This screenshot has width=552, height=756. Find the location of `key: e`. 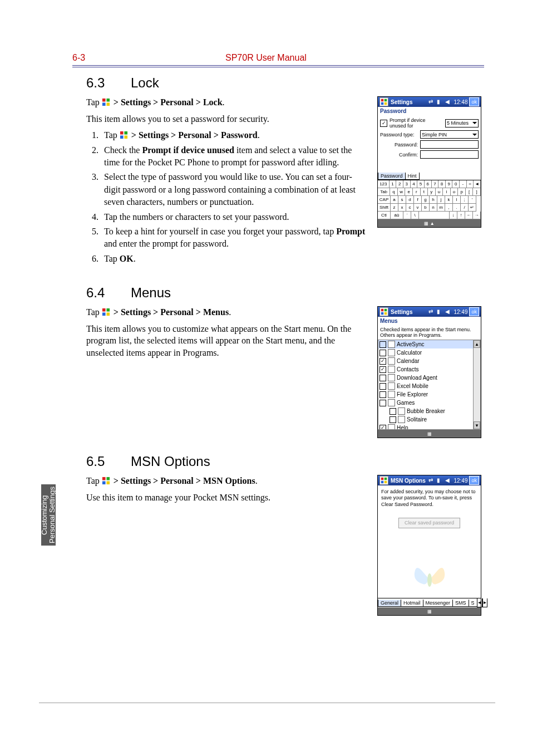

key: e is located at coordinates (409, 192).